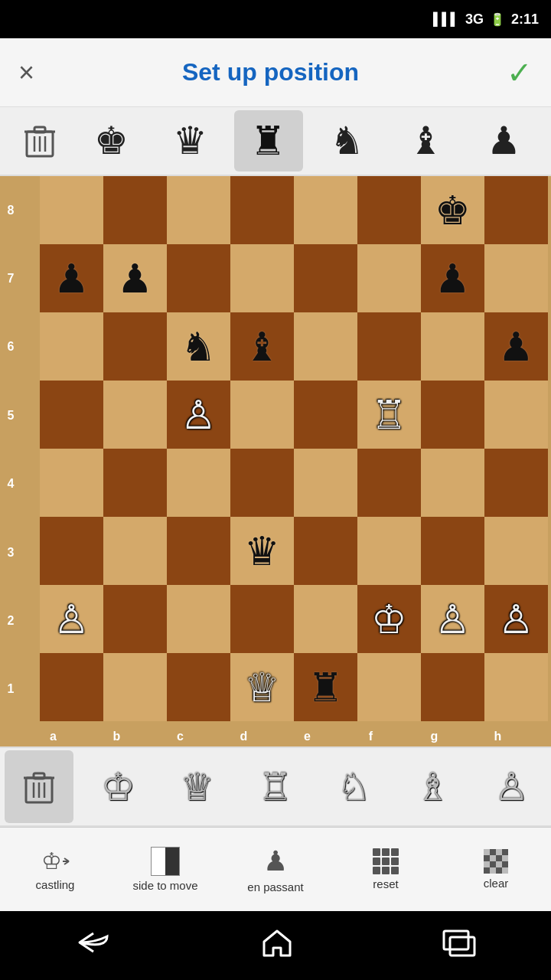  I want to click on board-cell-a2: ♙, so click(72, 619).